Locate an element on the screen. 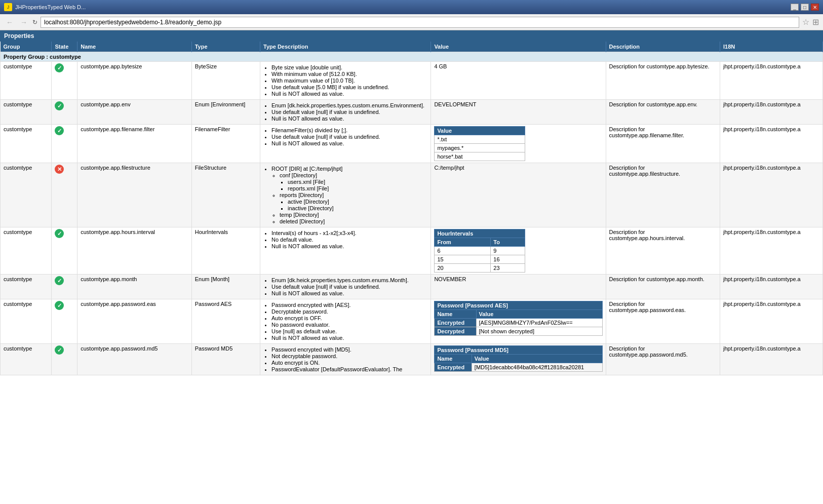  cell-type: ByteSize is located at coordinates (226, 81).